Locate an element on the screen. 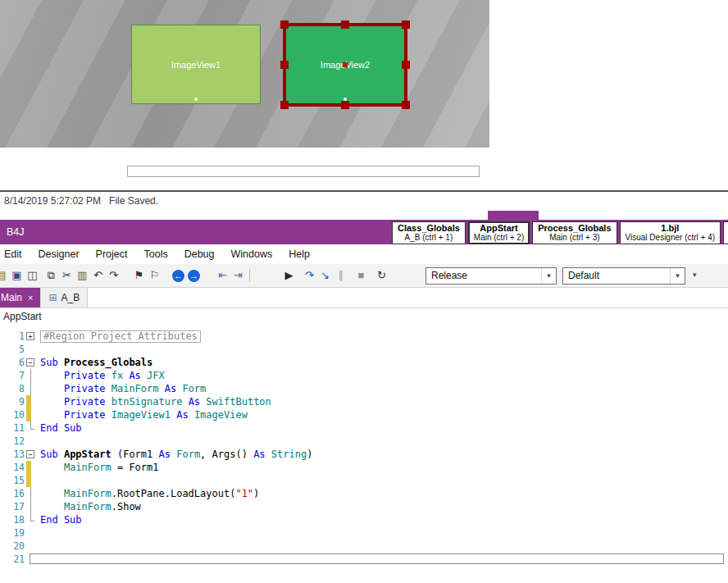 The image size is (728, 583). navigate-forward-icon: → is located at coordinates (193, 276).